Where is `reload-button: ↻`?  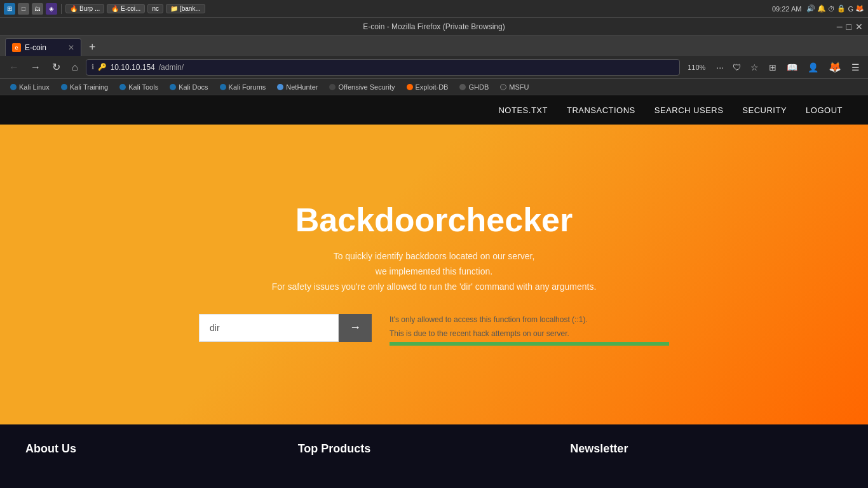 reload-button: ↻ is located at coordinates (56, 67).